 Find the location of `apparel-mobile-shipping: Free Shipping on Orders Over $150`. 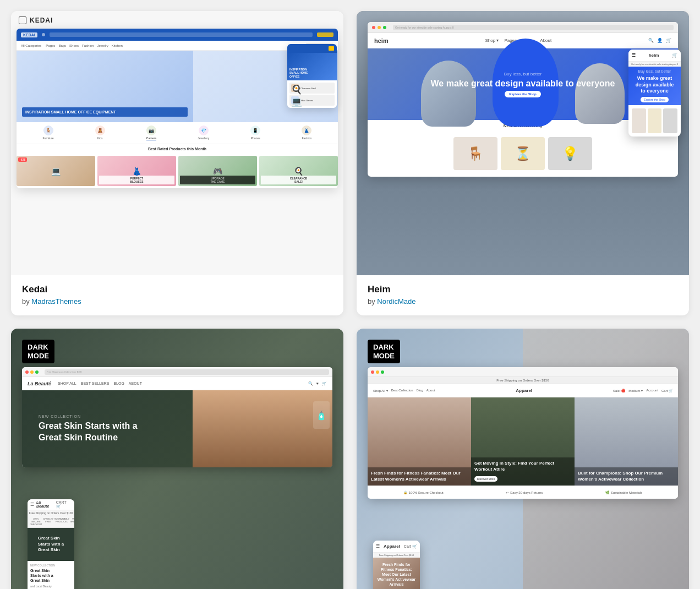

apparel-mobile-shipping: Free Shipping on Orders Over $150 is located at coordinates (396, 555).